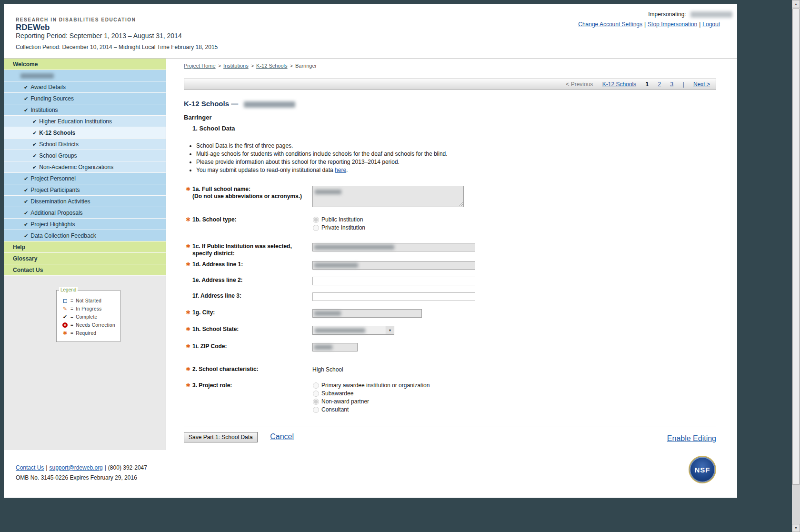 Image resolution: width=800 pixels, height=532 pixels. Describe the element at coordinates (85, 156) in the screenshot. I see `sidebar-item-school-groups: ✔School Groups` at that location.